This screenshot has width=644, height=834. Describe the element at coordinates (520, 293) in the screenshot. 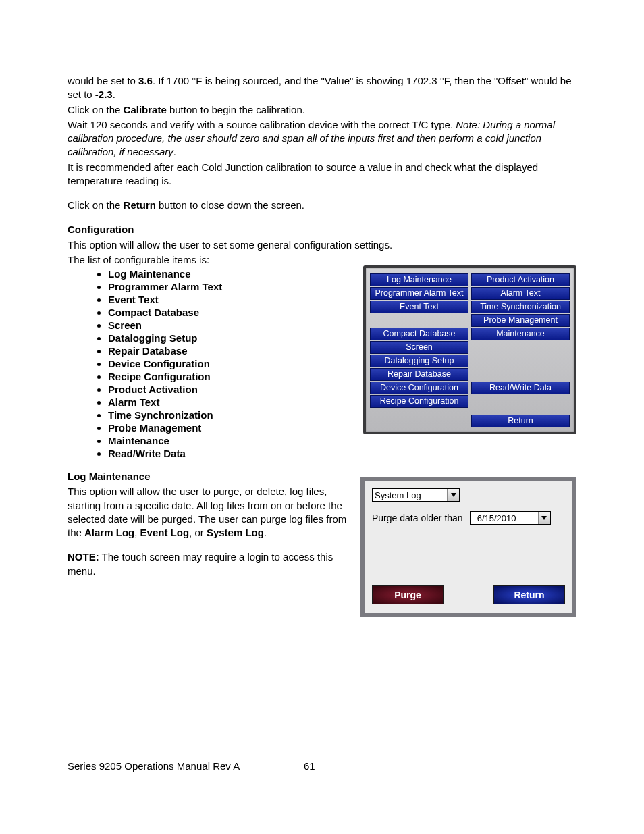

I see `menu-alarm-text: Alarm Text` at that location.